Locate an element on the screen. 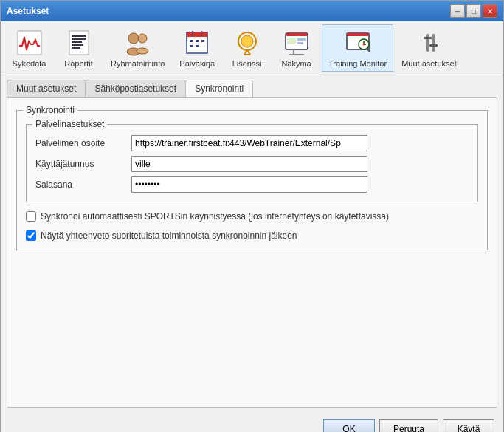 This screenshot has width=504, height=432. nakymä-label: Näkymä is located at coordinates (296, 64).